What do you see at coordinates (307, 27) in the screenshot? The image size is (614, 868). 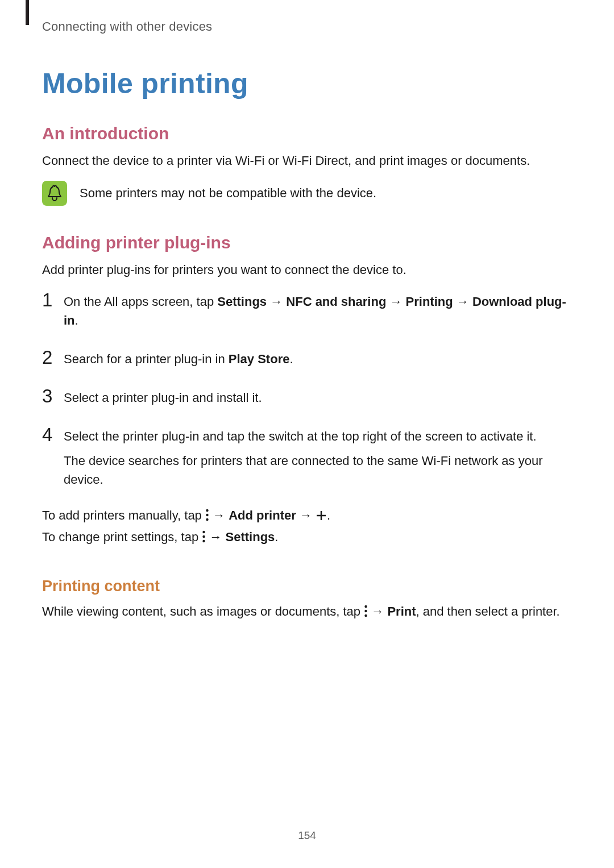 I see `breadcrumb: Connecting with other devices` at bounding box center [307, 27].